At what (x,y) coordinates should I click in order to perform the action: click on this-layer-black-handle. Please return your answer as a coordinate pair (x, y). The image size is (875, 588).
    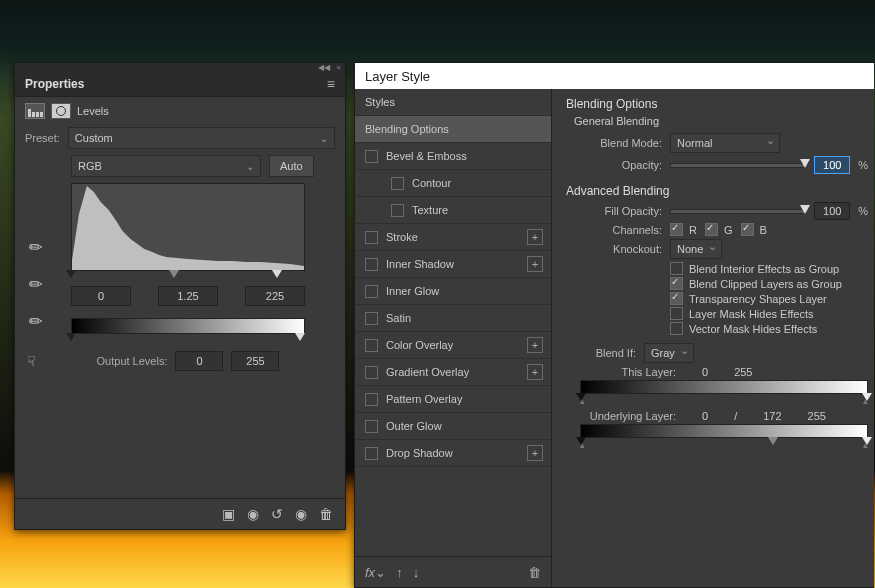
    Looking at the image, I should click on (581, 397).